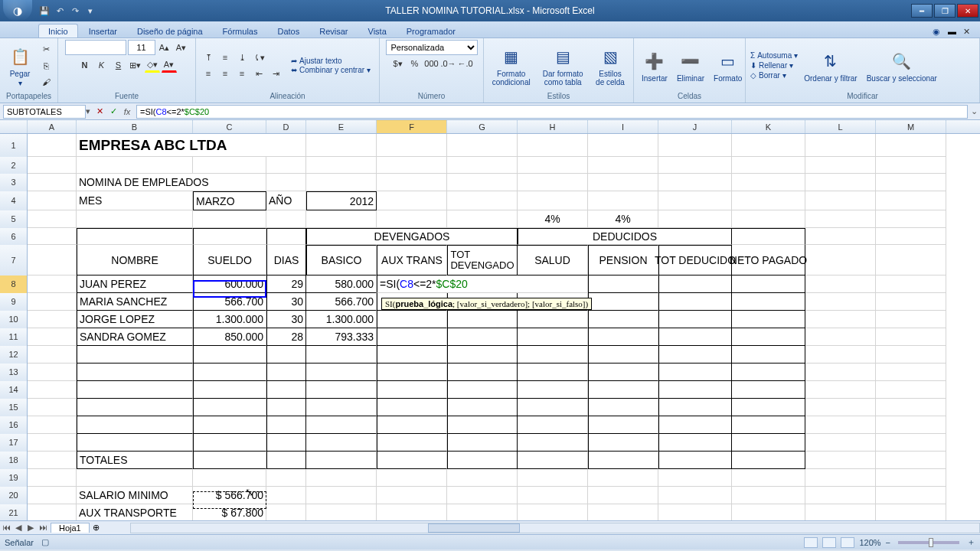 The width and height of the screenshot is (980, 551). I want to click on col-K: K, so click(769, 127).